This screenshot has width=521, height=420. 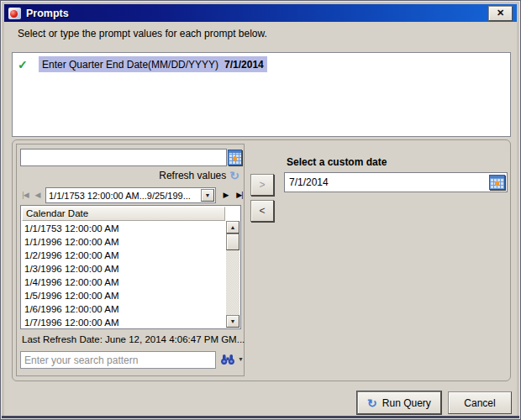 What do you see at coordinates (124, 255) in the screenshot?
I see `list-item: 1/2/1996 12:00:00 AM` at bounding box center [124, 255].